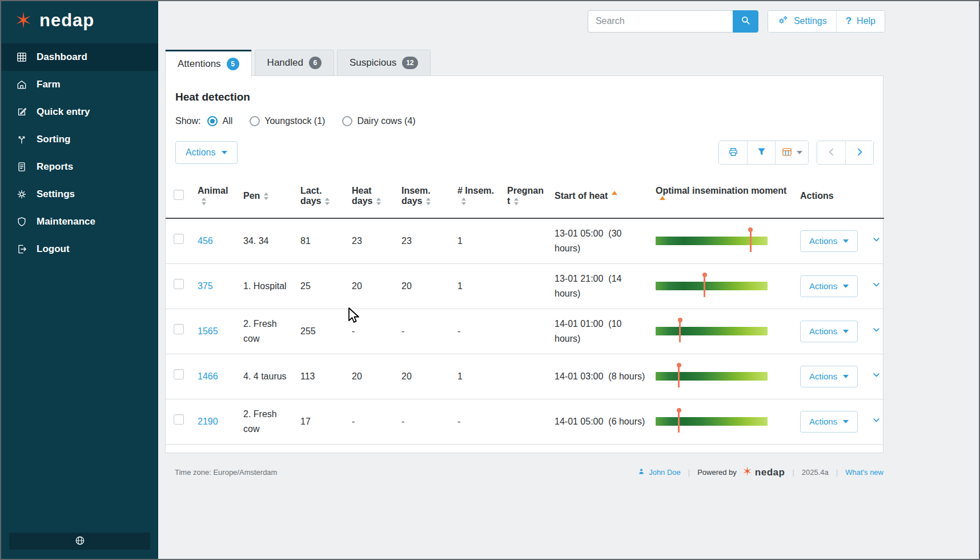  I want to click on column-header-lact-days: Lact. days, so click(322, 196).